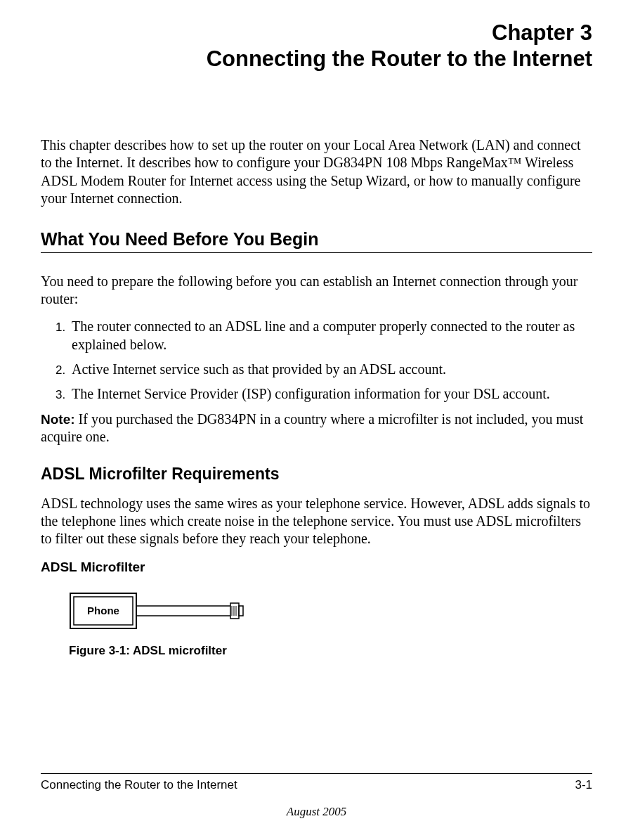  Describe the element at coordinates (316, 783) in the screenshot. I see `footer-line: Connecting the Router to the Internet 3-…` at that location.